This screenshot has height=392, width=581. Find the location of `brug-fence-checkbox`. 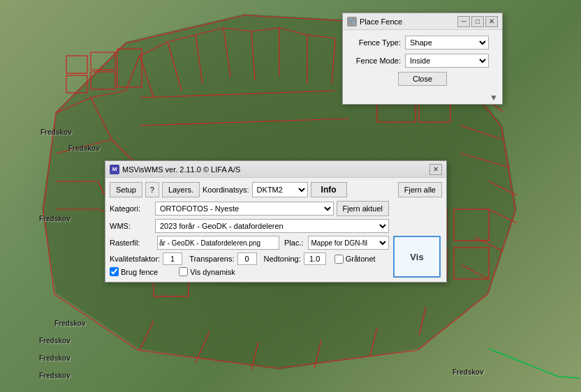

brug-fence-checkbox is located at coordinates (115, 272).